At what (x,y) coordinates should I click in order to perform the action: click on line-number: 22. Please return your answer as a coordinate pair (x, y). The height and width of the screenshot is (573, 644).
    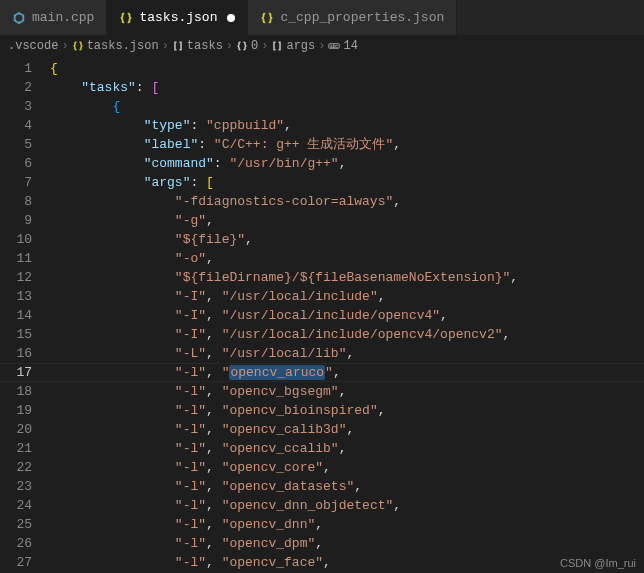
    Looking at the image, I should click on (16, 468).